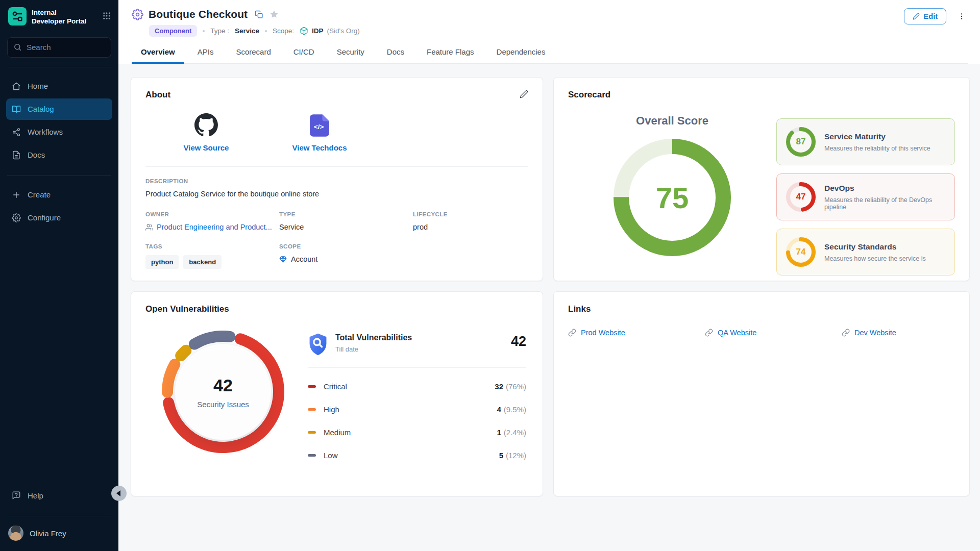 Image resolution: width=980 pixels, height=551 pixels. Describe the element at coordinates (396, 53) in the screenshot. I see `tab-docs: Docs` at that location.